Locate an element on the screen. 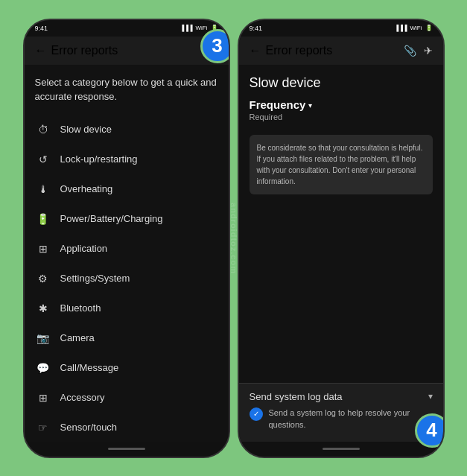 The width and height of the screenshot is (467, 476). menu-item-accessory: ⊞Accessory is located at coordinates (127, 398).